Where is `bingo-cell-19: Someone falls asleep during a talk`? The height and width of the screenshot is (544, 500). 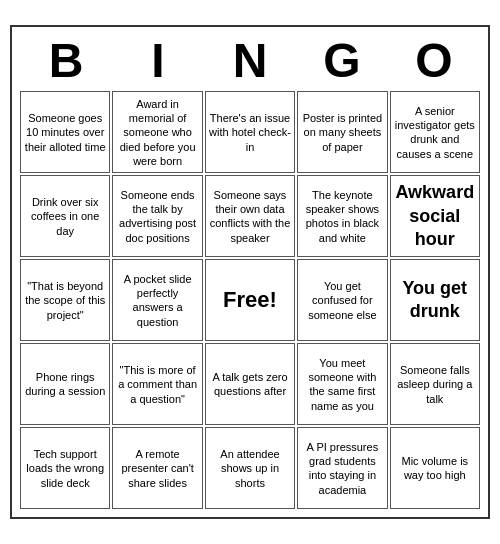
bingo-cell-19: Someone falls asleep during a talk is located at coordinates (435, 384).